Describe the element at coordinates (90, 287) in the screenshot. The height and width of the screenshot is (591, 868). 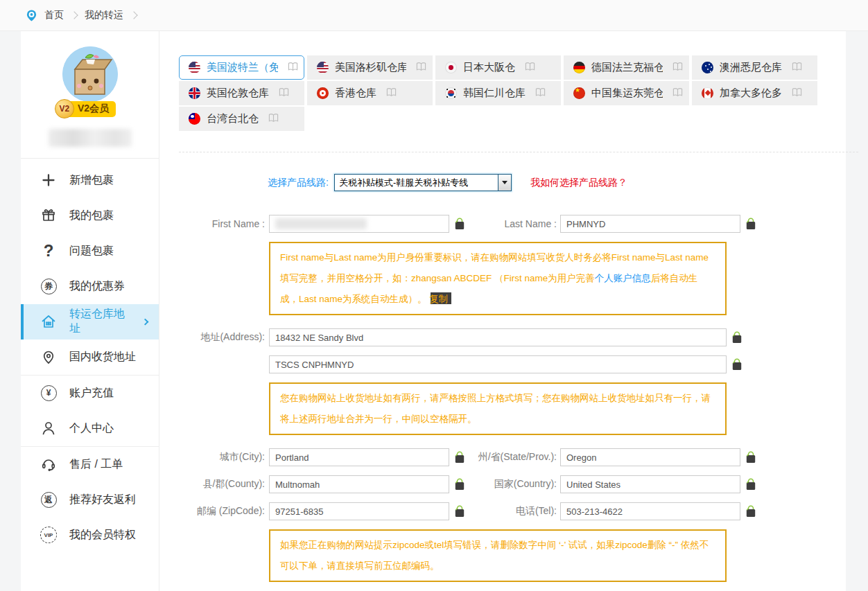
I see `sidebar-item-coupons: 券 我的优惠券` at that location.